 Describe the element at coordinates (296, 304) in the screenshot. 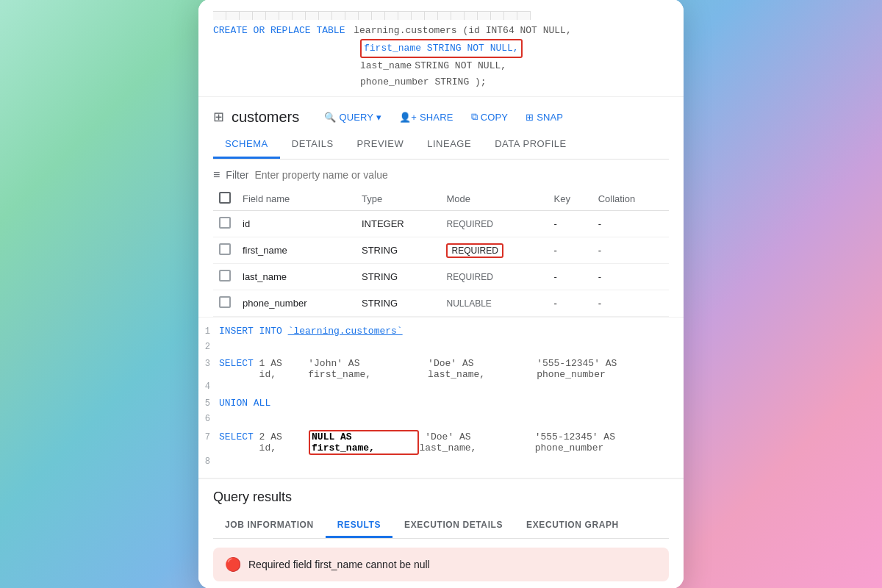

I see `field-phone: phone_number` at that location.